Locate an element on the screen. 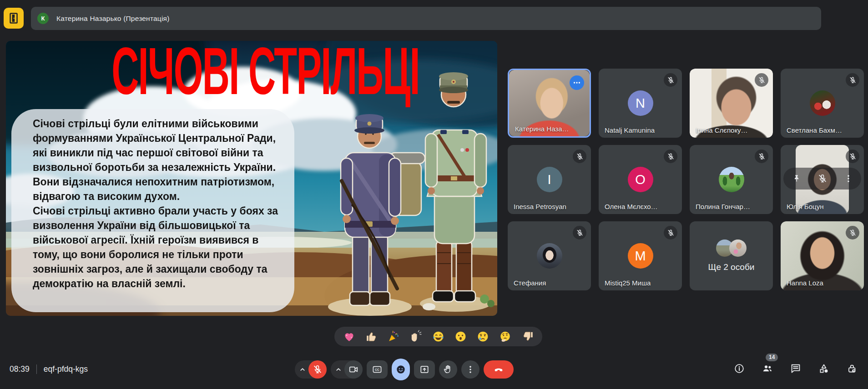 This screenshot has height=389, width=868. participant-name: Hanna Loza is located at coordinates (805, 283).